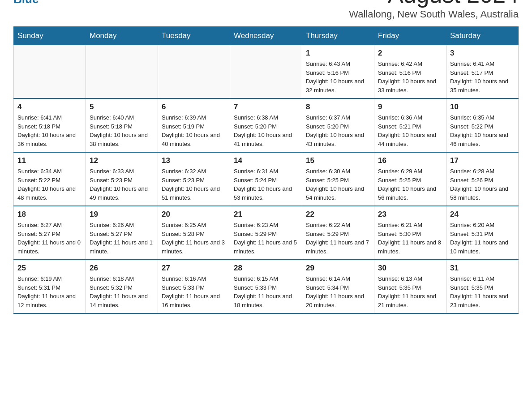  Describe the element at coordinates (194, 292) in the screenshot. I see `day-info: Sunrise: 6:16 AM Sunset: 5:33 PM Dayligh…` at that location.